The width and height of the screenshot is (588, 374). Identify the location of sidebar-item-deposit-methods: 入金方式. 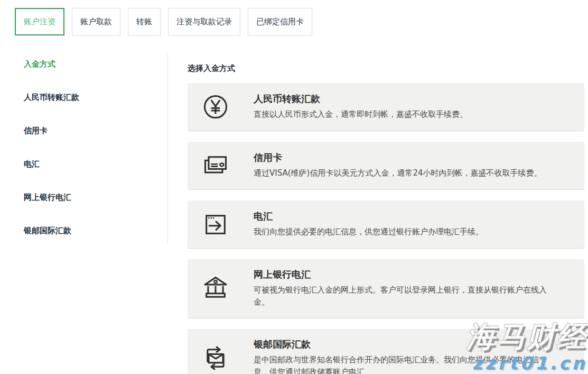
(96, 64).